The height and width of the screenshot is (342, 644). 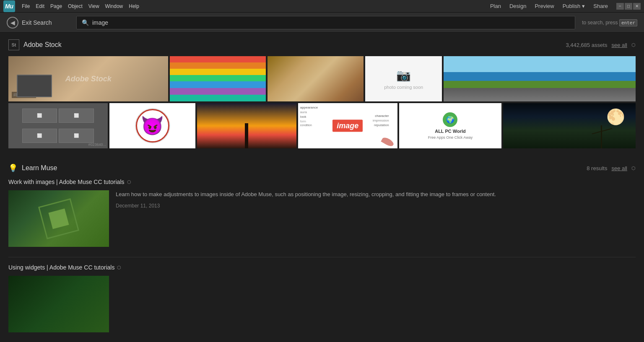 What do you see at coordinates (322, 257) in the screenshot?
I see `tutorial-divider` at bounding box center [322, 257].